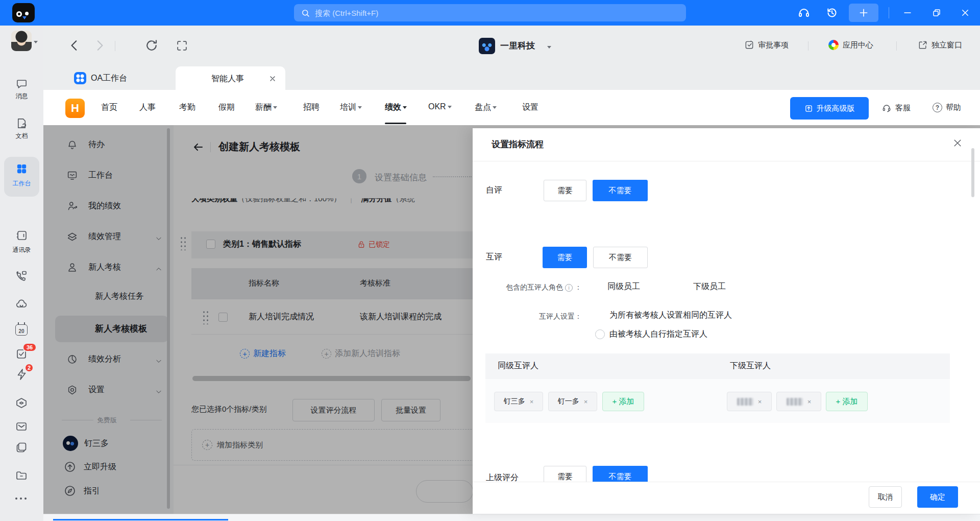  Describe the element at coordinates (569, 288) in the screenshot. I see `info-icon: i` at that location.